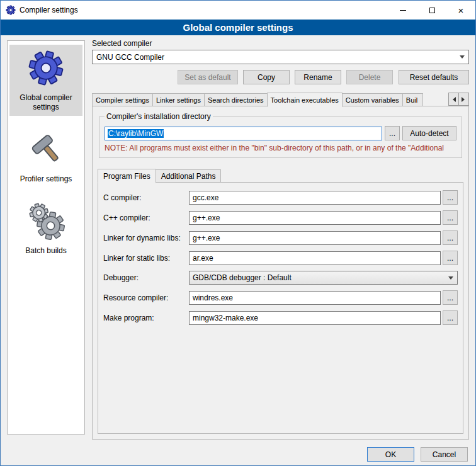 The image size is (476, 466). Describe the element at coordinates (370, 77) in the screenshot. I see `delete-button: Delete` at that location.